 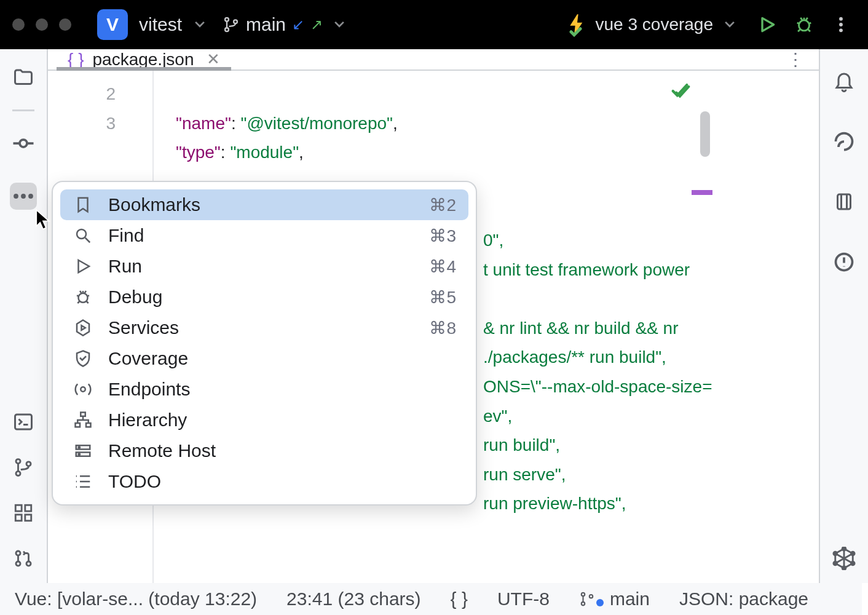 I want to click on status-bar: Vue: [volar-se... (today 13:22) 23:41 (2…, so click(x=431, y=599).